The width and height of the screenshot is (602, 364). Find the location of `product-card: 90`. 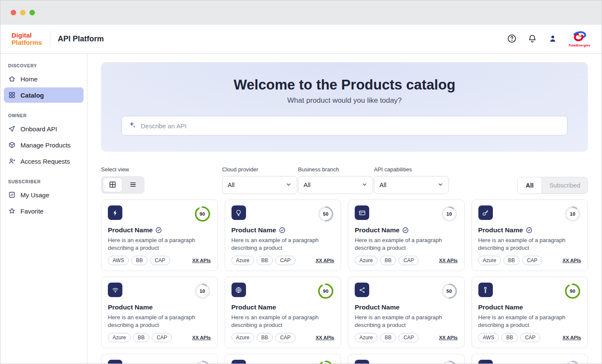

product-card: 90 is located at coordinates (283, 359).